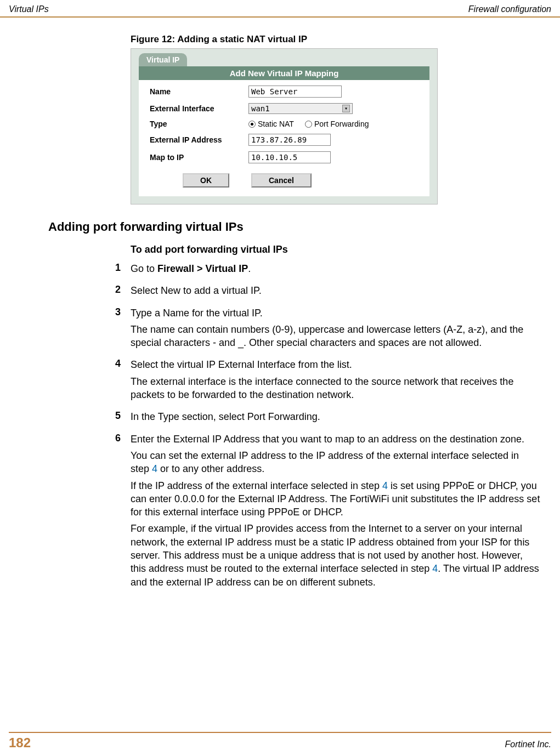 This screenshot has height=756, width=560. What do you see at coordinates (199, 109) in the screenshot?
I see `label-external-interface: External Interface` at bounding box center [199, 109].